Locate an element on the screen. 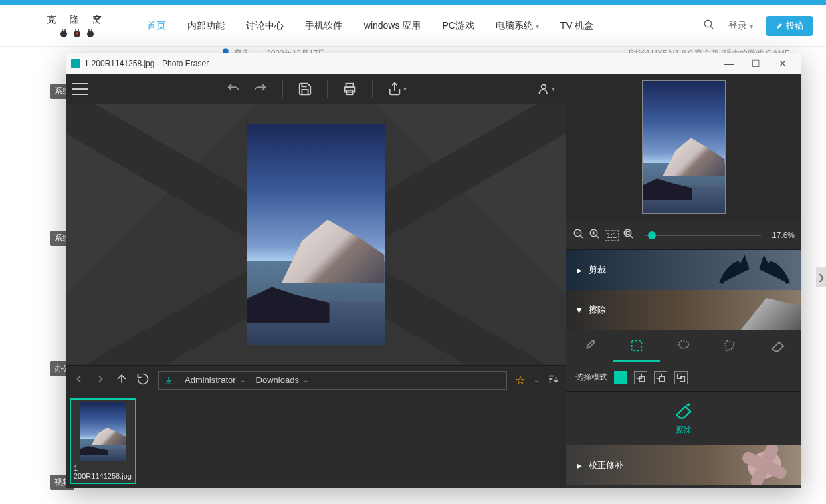  nav-windows: windows 应用 is located at coordinates (393, 26).